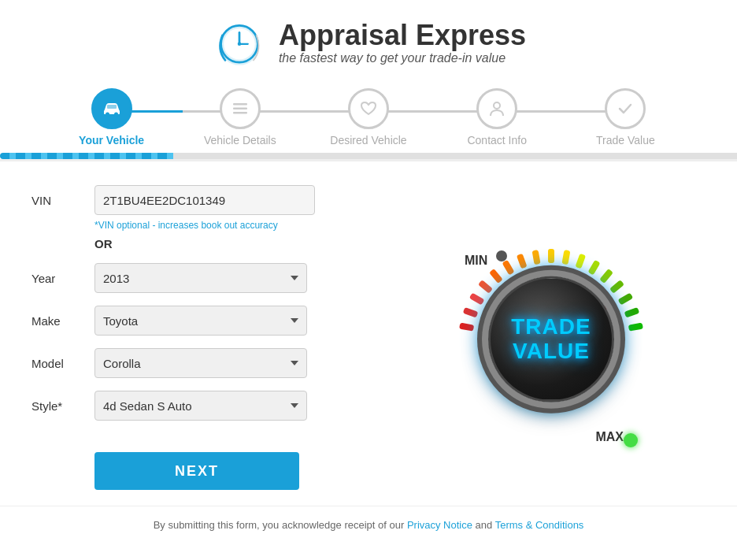  Describe the element at coordinates (240, 140) in the screenshot. I see `step-label-vehicle-details: Vehicle Details` at that location.